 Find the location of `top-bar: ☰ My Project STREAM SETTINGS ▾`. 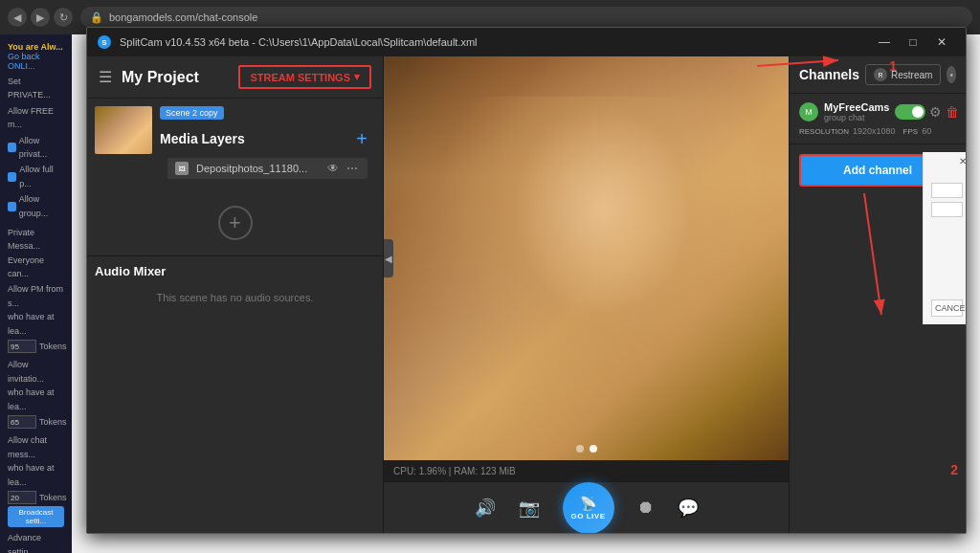

top-bar: ☰ My Project STREAM SETTINGS ▾ is located at coordinates (235, 77).